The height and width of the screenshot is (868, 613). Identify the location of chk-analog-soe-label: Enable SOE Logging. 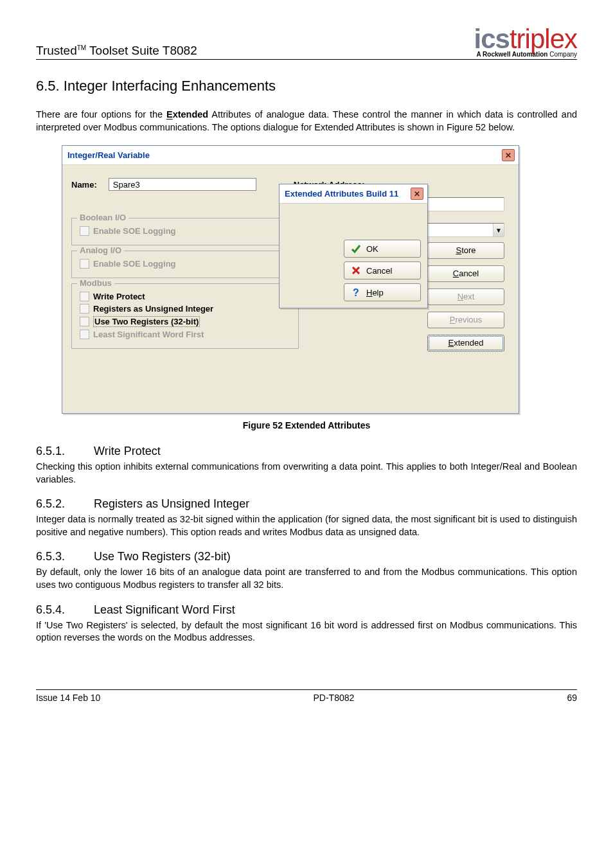
(135, 263).